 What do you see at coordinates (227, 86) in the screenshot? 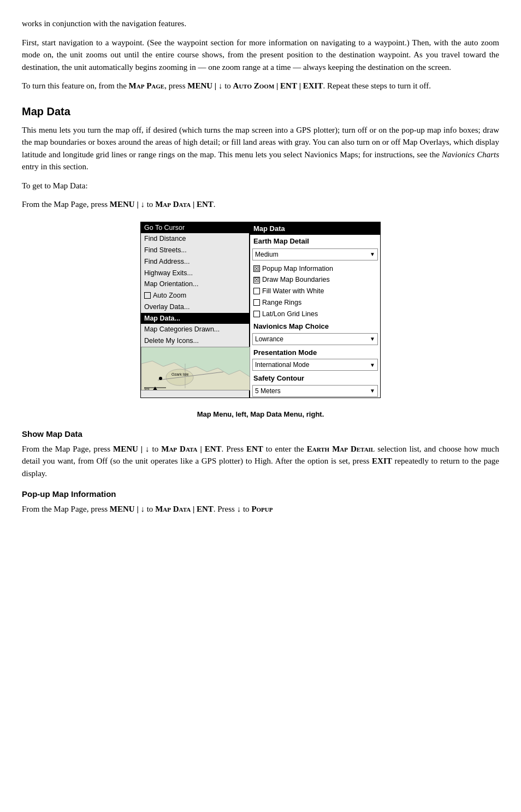
I see `p3-to: to` at bounding box center [227, 86].